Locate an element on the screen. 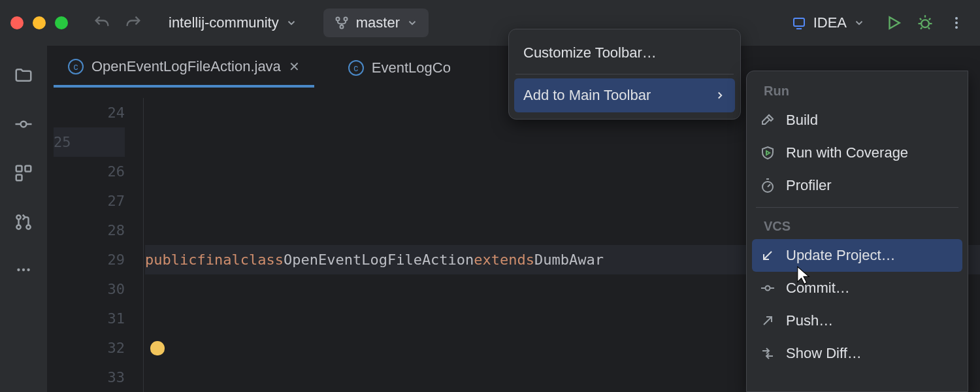  branch-selector: master is located at coordinates (376, 23).